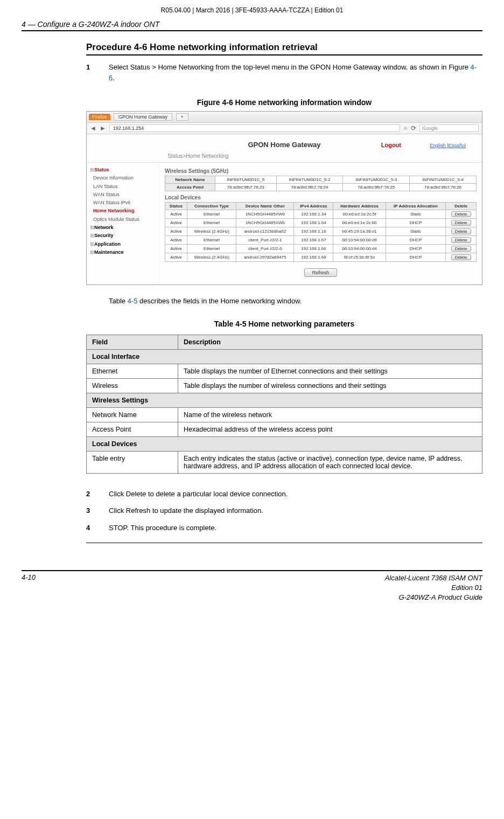  I want to click on col-header: Hardware Address, so click(360, 206).